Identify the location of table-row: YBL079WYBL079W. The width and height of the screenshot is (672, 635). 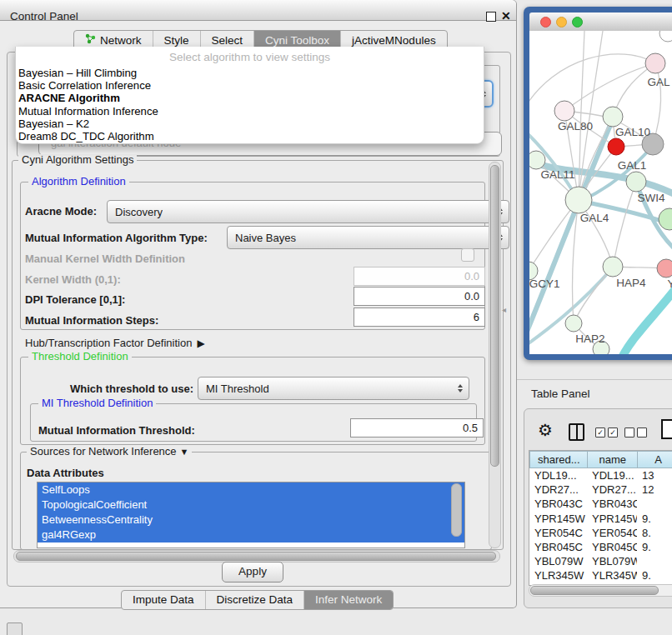
(600, 562).